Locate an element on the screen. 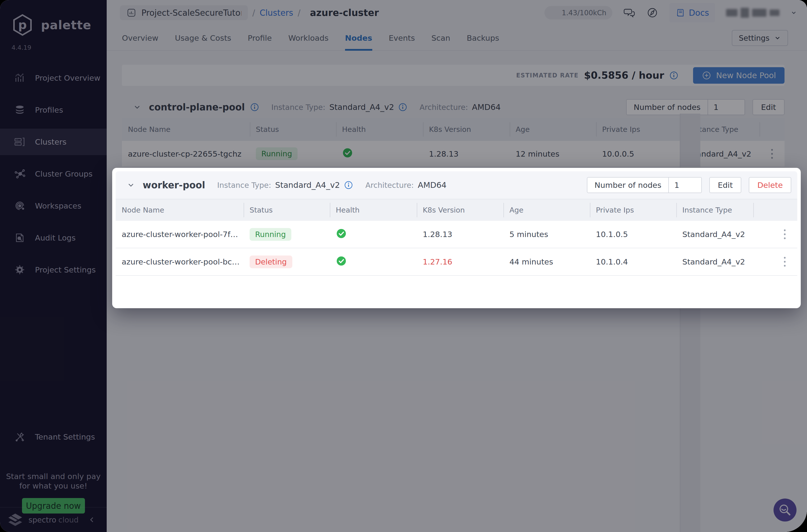  col-status: Status is located at coordinates (287, 210).